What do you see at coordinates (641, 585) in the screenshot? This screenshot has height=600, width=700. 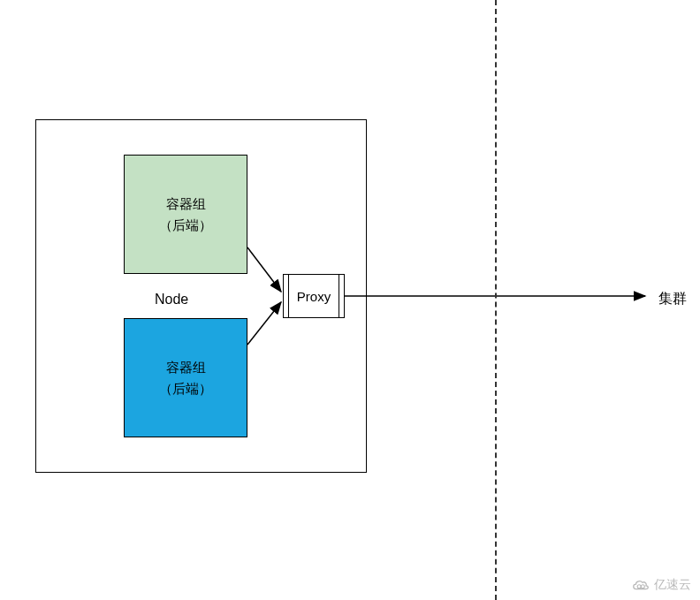 I see `cloud-icon` at bounding box center [641, 585].